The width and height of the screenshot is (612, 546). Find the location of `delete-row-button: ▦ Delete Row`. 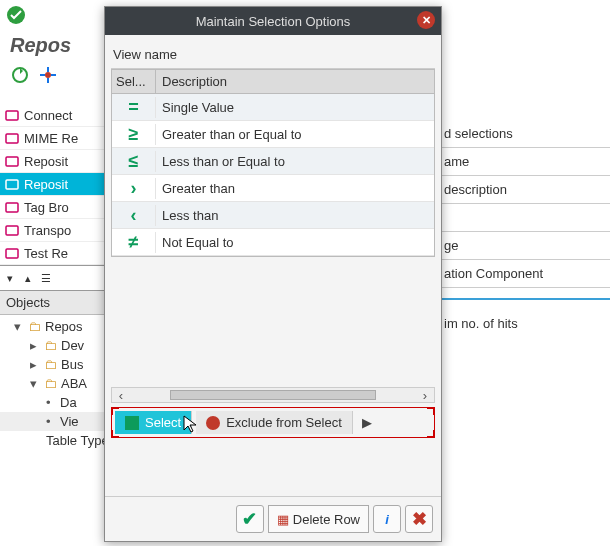

delete-row-button: ▦ Delete Row is located at coordinates (318, 519).